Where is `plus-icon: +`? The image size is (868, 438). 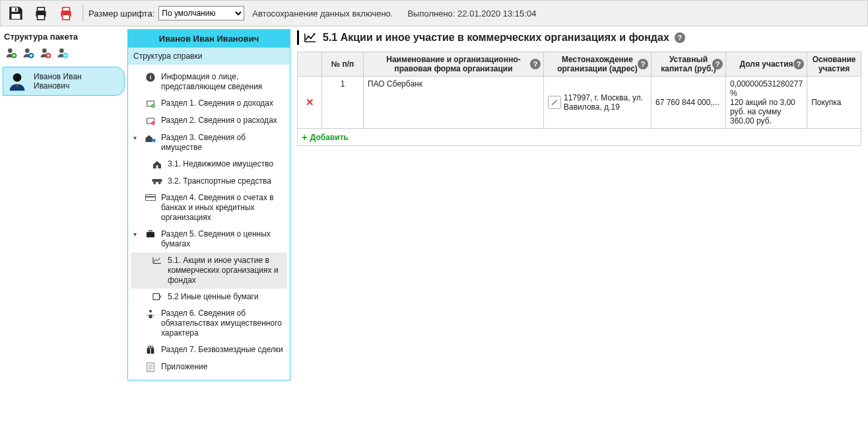
plus-icon: + is located at coordinates (305, 137).